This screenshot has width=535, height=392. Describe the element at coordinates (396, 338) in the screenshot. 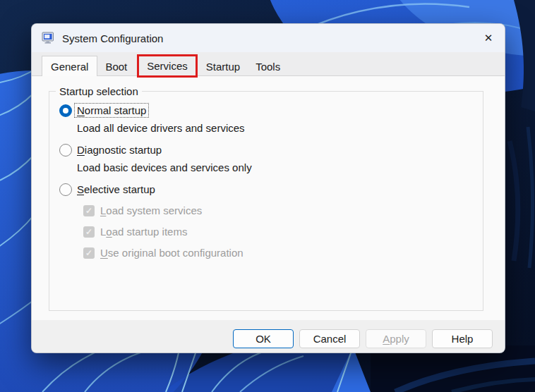

I see `apply-button: Apply` at that location.